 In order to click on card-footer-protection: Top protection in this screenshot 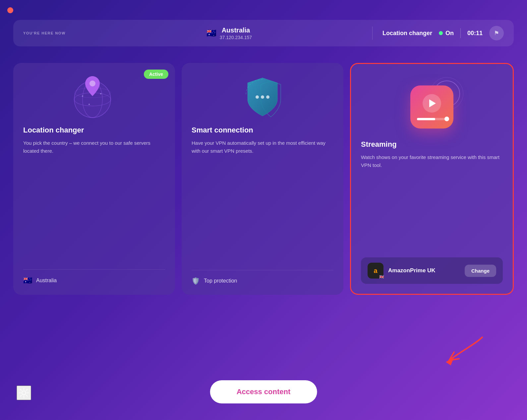, I will do `click(221, 281)`.